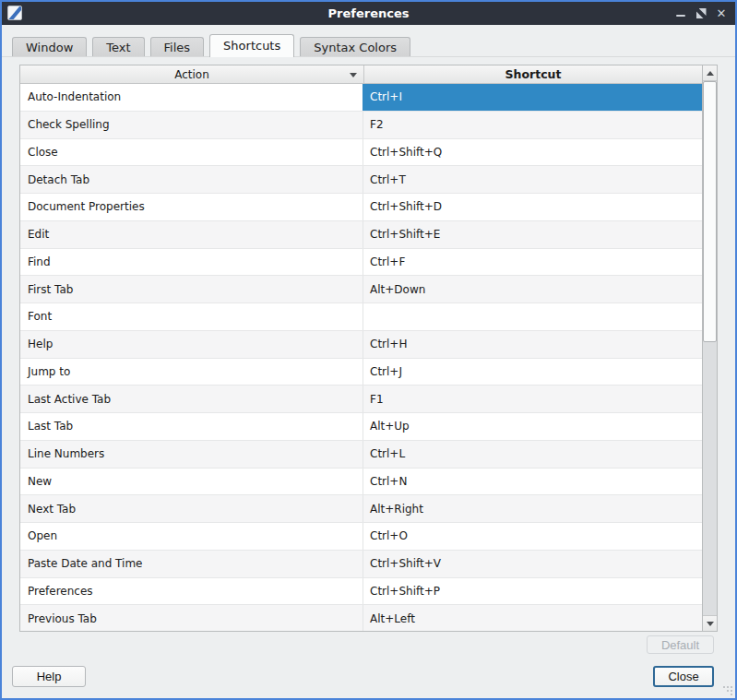 The height and width of the screenshot is (700, 737). What do you see at coordinates (710, 74) in the screenshot?
I see `triangle-up-icon` at bounding box center [710, 74].